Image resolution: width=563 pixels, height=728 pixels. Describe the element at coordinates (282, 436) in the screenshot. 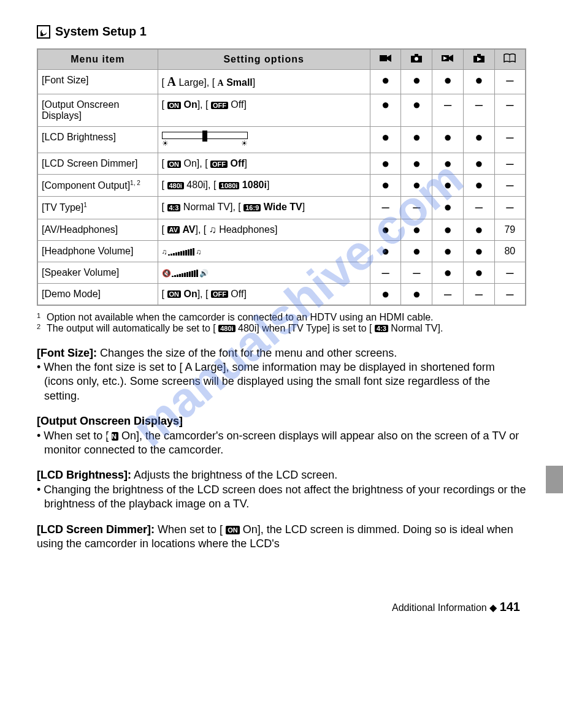

I see `desc-output-onscreen: [Output Onscreen Displays] • When set to…` at that location.